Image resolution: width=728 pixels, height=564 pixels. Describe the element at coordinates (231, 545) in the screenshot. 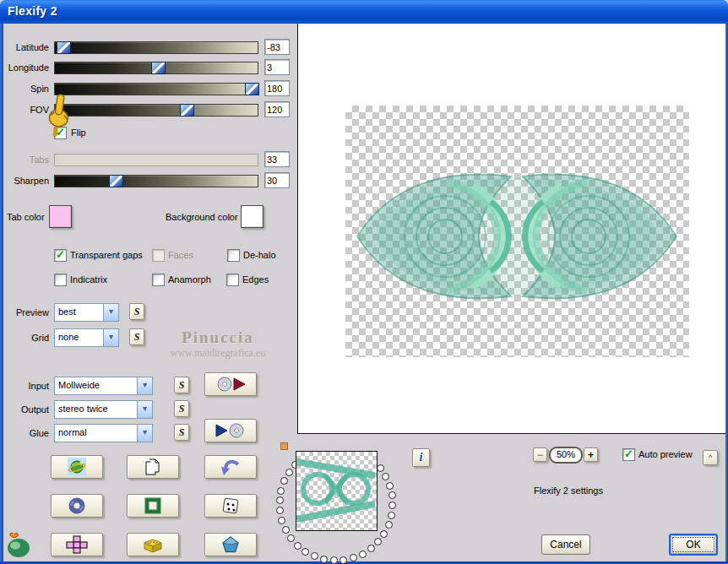

I see `polyhedron-button` at that location.